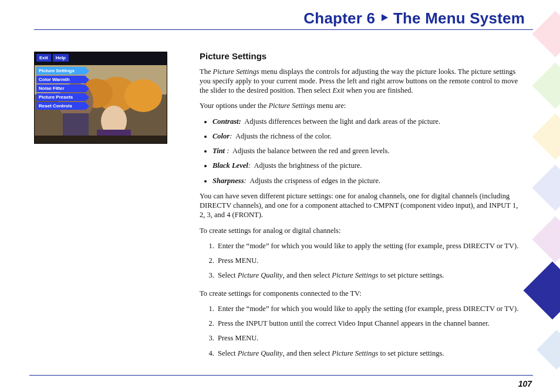 This screenshot has height=392, width=560. Describe the element at coordinates (315, 181) in the screenshot. I see `option-desc: Adjusts the crispness of edges in the pi…` at that location.